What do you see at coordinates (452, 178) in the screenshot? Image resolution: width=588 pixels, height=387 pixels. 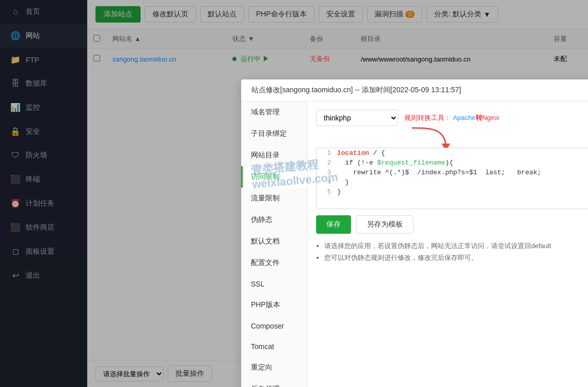 I see `code-editor: 1 location / { 2 if (!-e $request_filena…` at bounding box center [452, 178].